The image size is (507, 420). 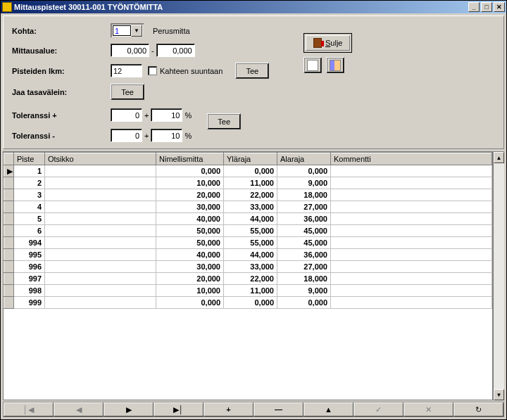 What do you see at coordinates (248, 172) in the screenshot?
I see `table-row: ▶10,0000,0000,000` at bounding box center [248, 172].